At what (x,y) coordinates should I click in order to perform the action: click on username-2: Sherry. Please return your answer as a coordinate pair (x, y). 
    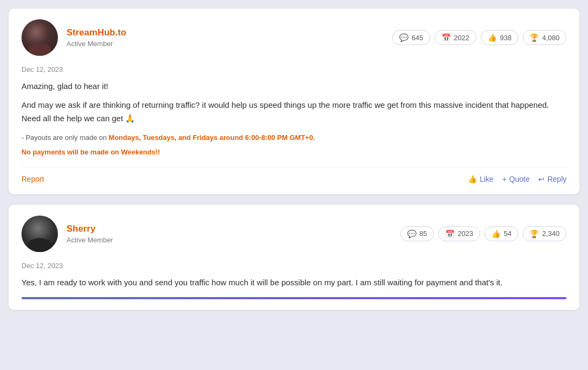
    Looking at the image, I should click on (90, 229).